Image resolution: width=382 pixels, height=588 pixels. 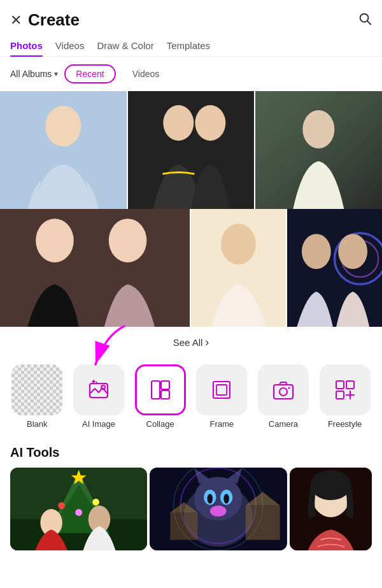 What do you see at coordinates (27, 46) in the screenshot?
I see `tab-photos: Photos` at bounding box center [27, 46].